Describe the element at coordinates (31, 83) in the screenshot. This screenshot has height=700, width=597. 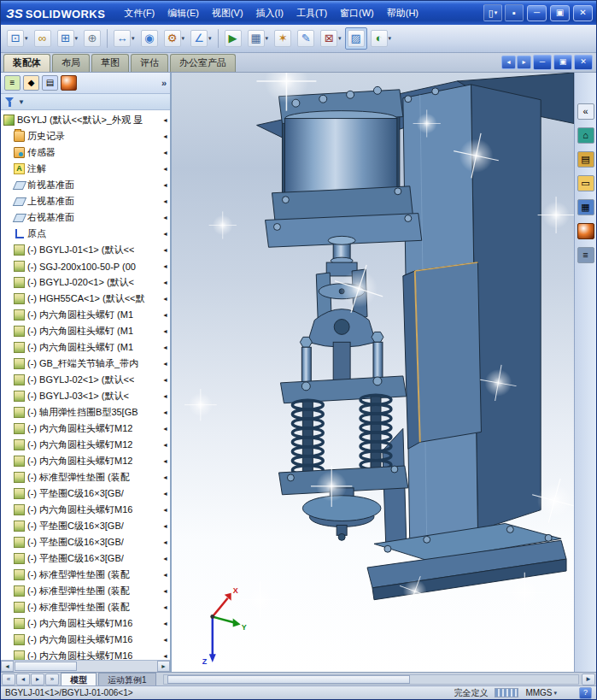
I see `propertymanager-tab-icon: ◆` at that location.